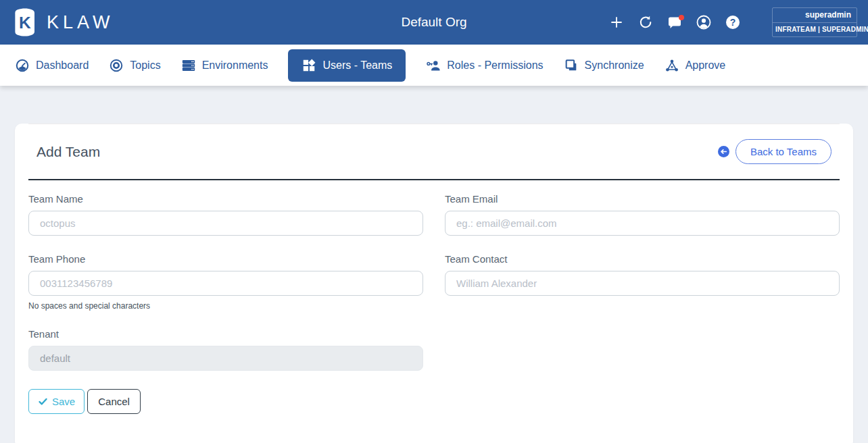  What do you see at coordinates (357, 66) in the screenshot?
I see `tab-label: Users - Teams` at bounding box center [357, 66].